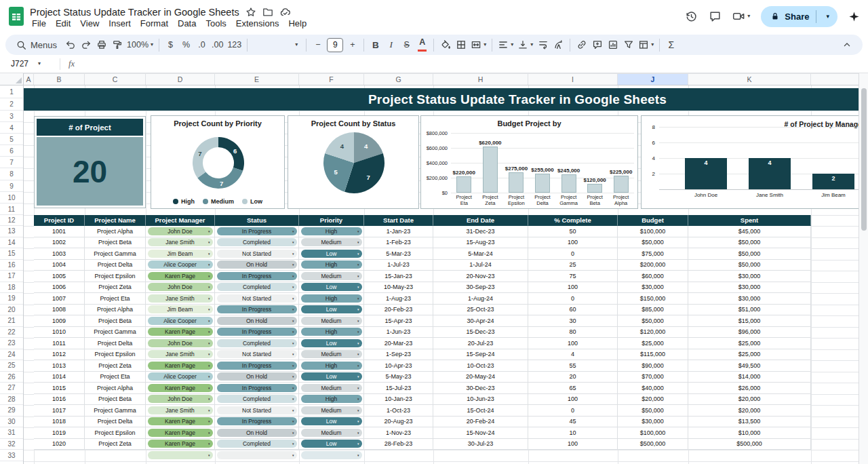 Image resolution: width=868 pixels, height=464 pixels. What do you see at coordinates (180, 311) in the screenshot?
I see `table-cell: Jim Beam▾` at bounding box center [180, 311].